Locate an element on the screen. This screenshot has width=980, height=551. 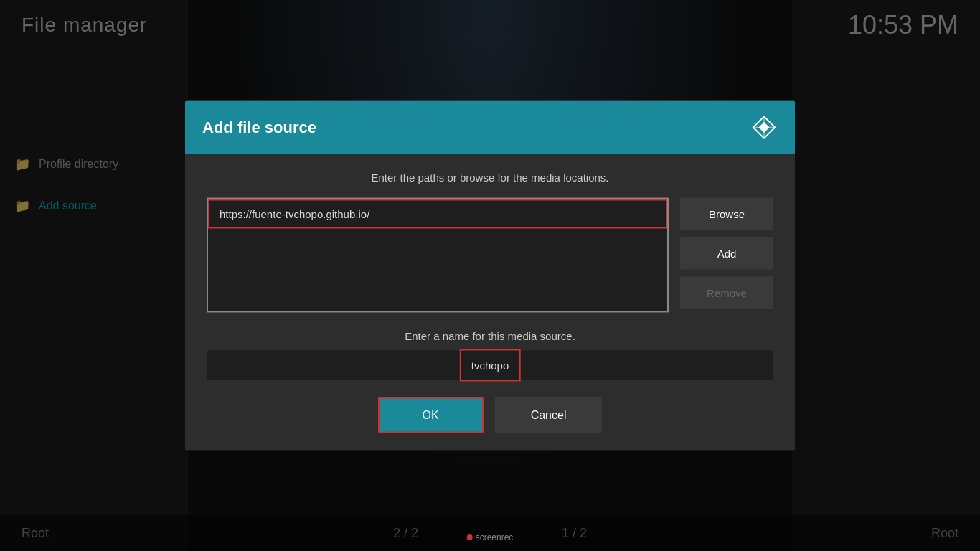
paths-list: https://fuente-tvchopo.github.io/ is located at coordinates (438, 255).